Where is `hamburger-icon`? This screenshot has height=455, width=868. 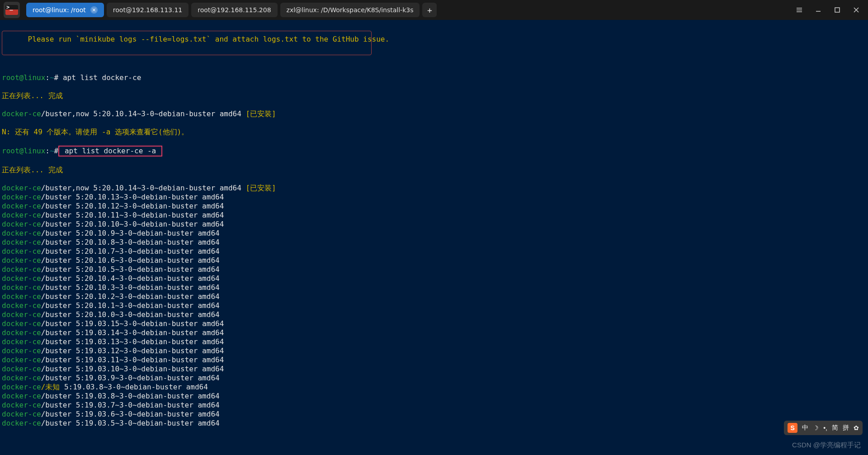 hamburger-icon is located at coordinates (799, 10).